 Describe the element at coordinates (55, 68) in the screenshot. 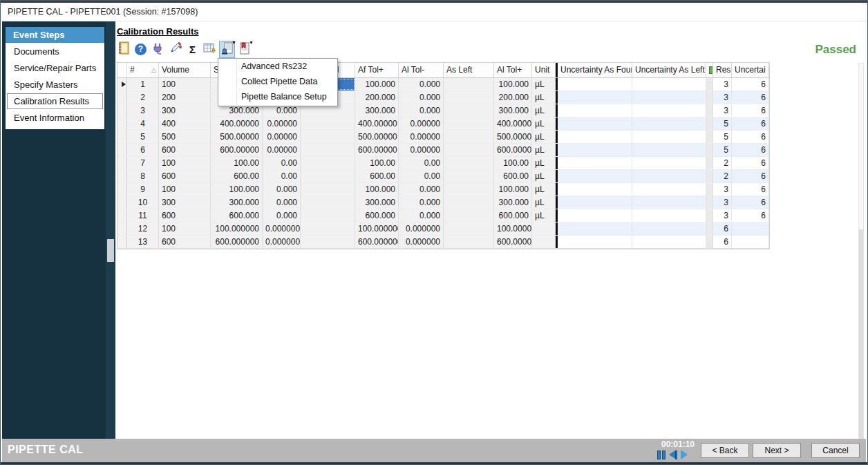

I see `sidebar-item-service-repair-parts: Service/Repair Parts` at that location.